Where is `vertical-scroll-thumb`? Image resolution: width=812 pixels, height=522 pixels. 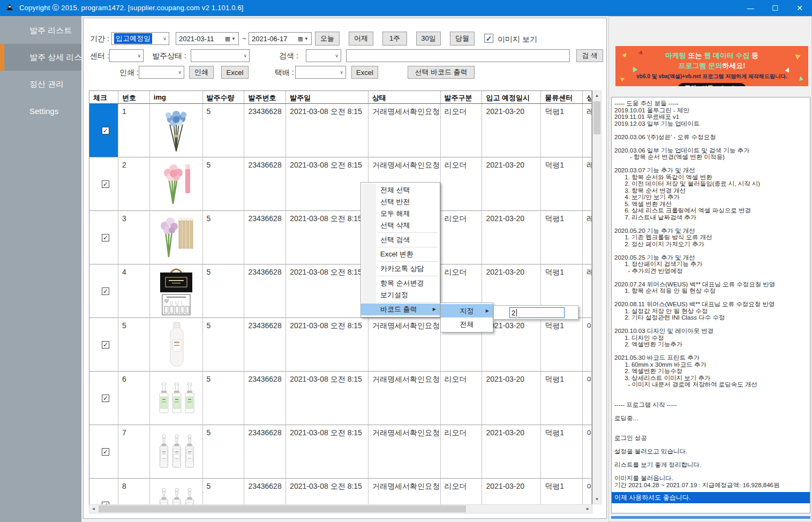
vertical-scroll-thumb is located at coordinates (597, 118).